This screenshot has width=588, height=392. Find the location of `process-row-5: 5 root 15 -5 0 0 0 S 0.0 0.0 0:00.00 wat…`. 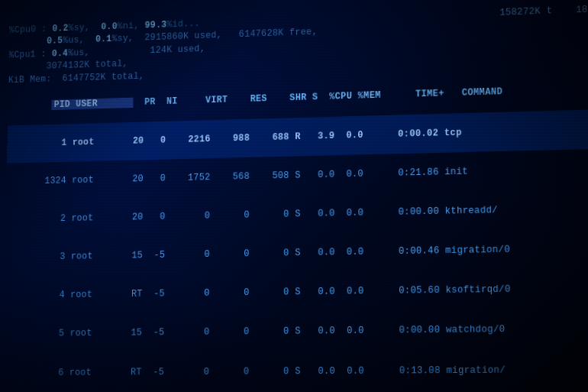

process-row-5: 5 root 15 -5 0 0 0 S 0.0 0.0 0:00.00 wat… is located at coordinates (296, 332).